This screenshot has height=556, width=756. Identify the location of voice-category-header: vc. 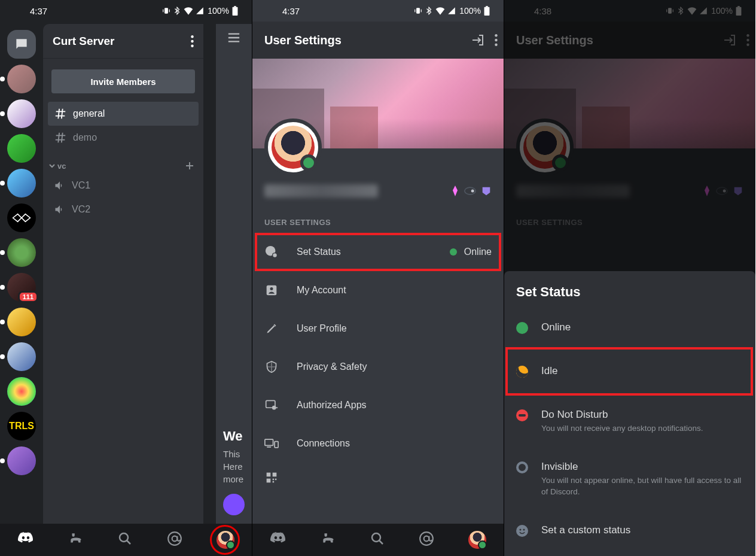
(123, 162).